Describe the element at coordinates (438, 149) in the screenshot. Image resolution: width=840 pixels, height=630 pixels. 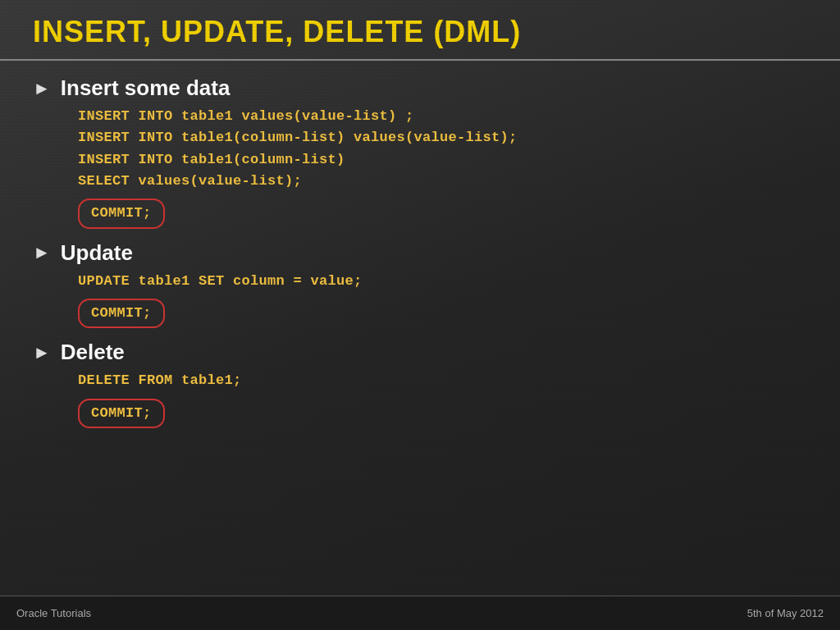
I see `insert-code-block: INSERT INTO table1 values(value-list) ; …` at that location.